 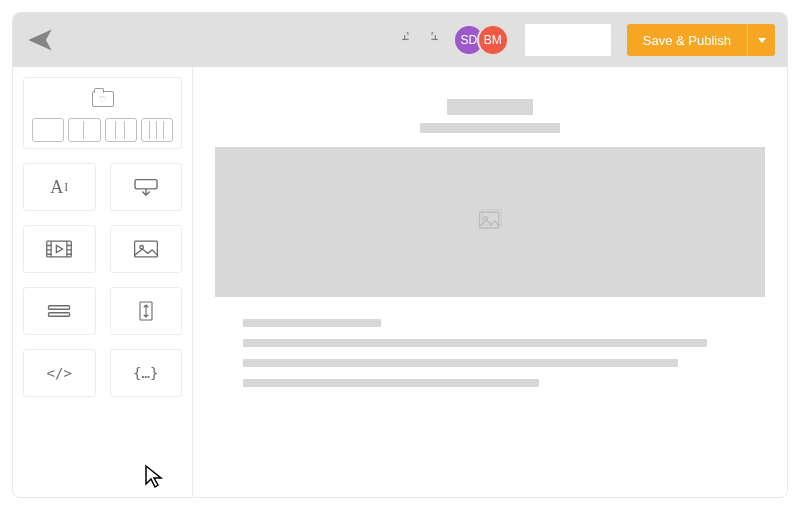 I want to click on top-bar: SD BM Save & Publish, so click(x=400, y=40).